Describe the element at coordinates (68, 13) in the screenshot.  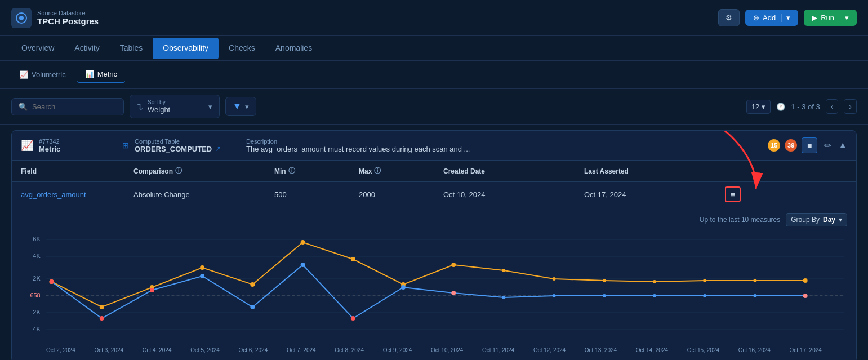
I see `datasource-label: Source Datastore` at that location.